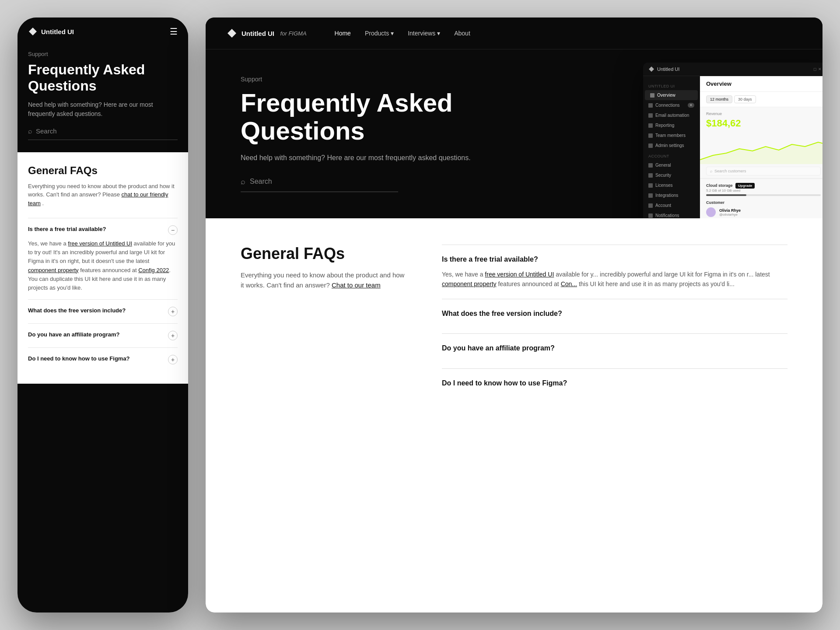 This screenshot has width=840, height=630. I want to click on dash-storage-label: Cloud storage Upgrade, so click(763, 186).